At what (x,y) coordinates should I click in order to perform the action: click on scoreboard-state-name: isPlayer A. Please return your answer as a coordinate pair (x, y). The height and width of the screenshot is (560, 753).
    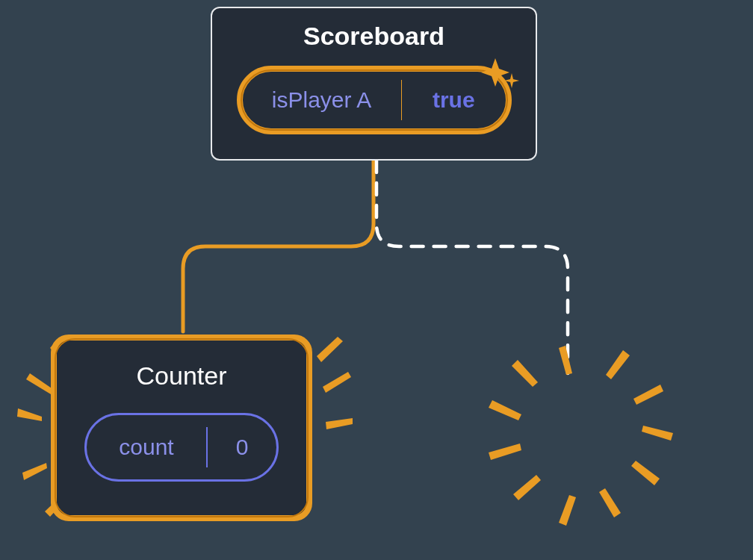
    Looking at the image, I should click on (322, 100).